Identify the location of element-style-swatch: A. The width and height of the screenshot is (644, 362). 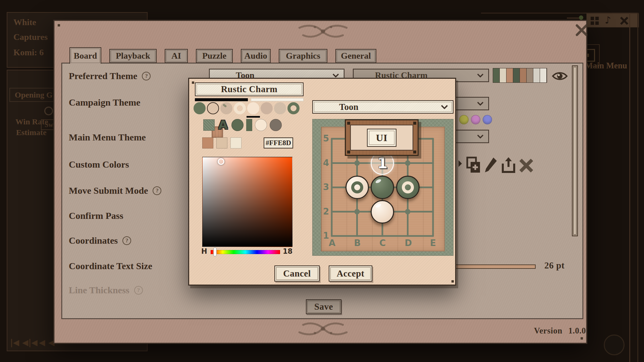
(223, 125).